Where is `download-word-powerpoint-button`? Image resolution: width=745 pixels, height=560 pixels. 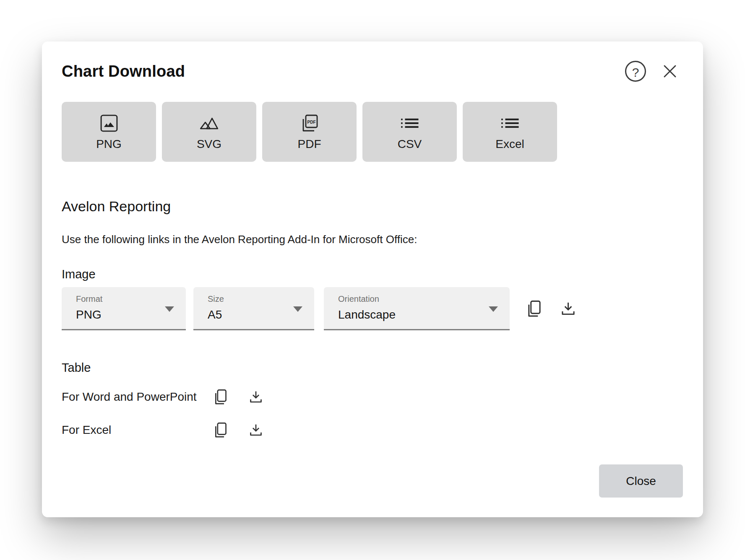 download-word-powerpoint-button is located at coordinates (256, 397).